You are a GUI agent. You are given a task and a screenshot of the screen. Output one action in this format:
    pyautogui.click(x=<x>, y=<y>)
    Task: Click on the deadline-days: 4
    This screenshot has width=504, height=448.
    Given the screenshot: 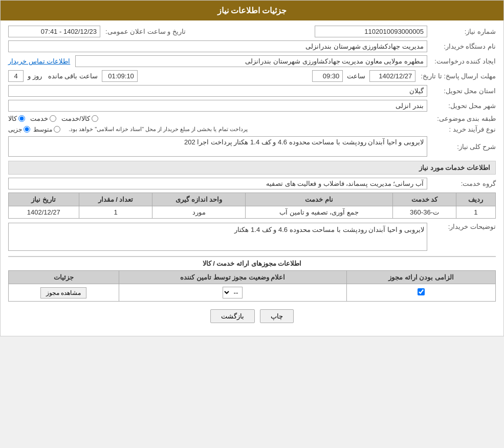 What is the action you would take?
    pyautogui.click(x=16, y=76)
    